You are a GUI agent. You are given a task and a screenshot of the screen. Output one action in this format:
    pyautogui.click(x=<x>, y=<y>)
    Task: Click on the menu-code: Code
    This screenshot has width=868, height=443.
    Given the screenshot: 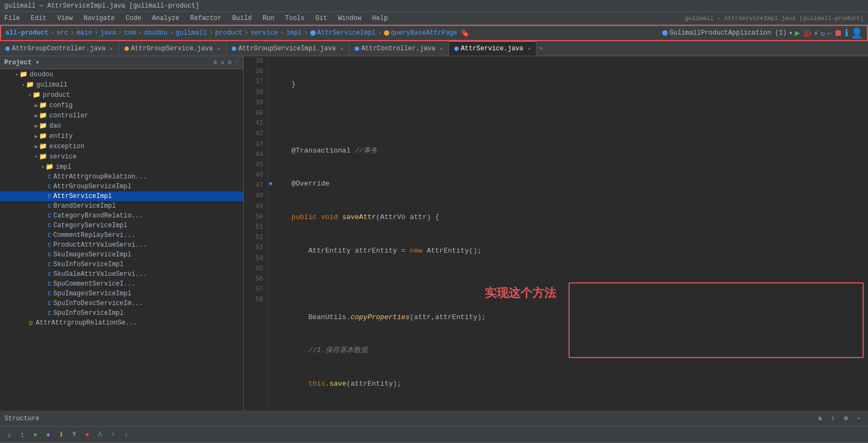 What is the action you would take?
    pyautogui.click(x=133, y=18)
    